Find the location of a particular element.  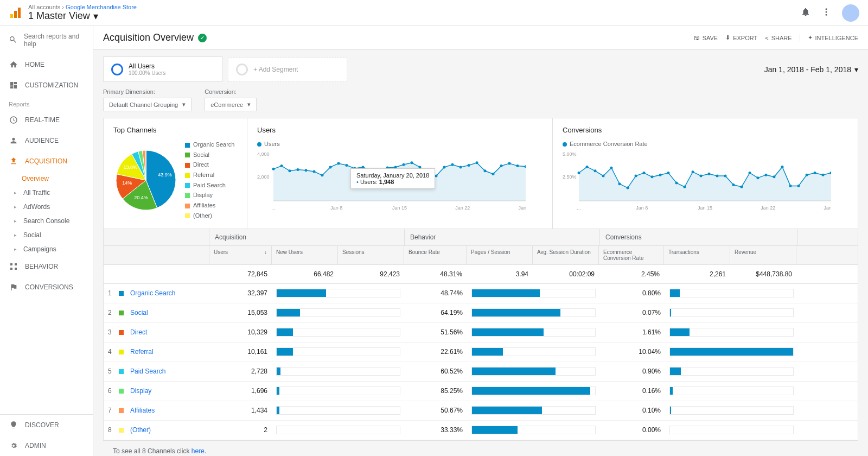

avatar is located at coordinates (851, 13).